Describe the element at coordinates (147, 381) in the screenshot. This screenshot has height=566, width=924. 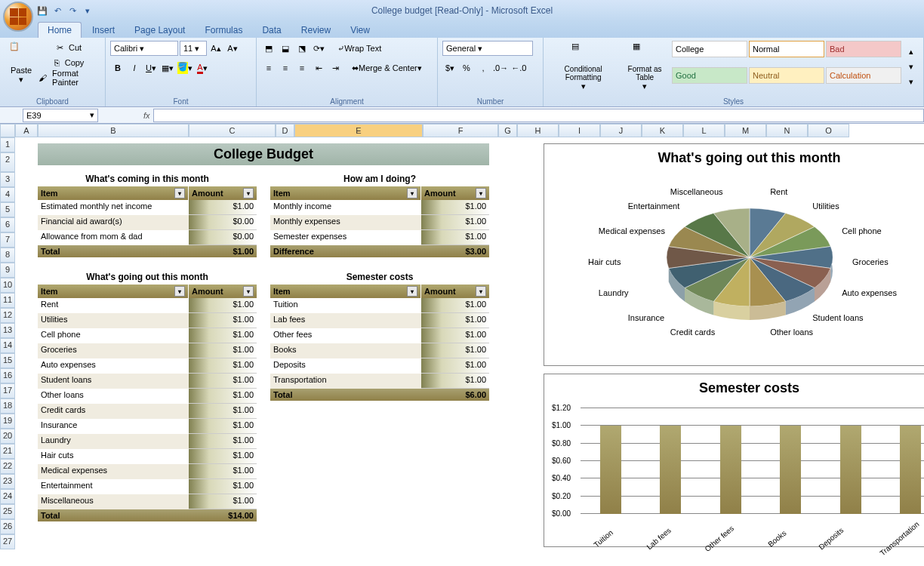
I see `table-row: Student loans$1.00` at that location.